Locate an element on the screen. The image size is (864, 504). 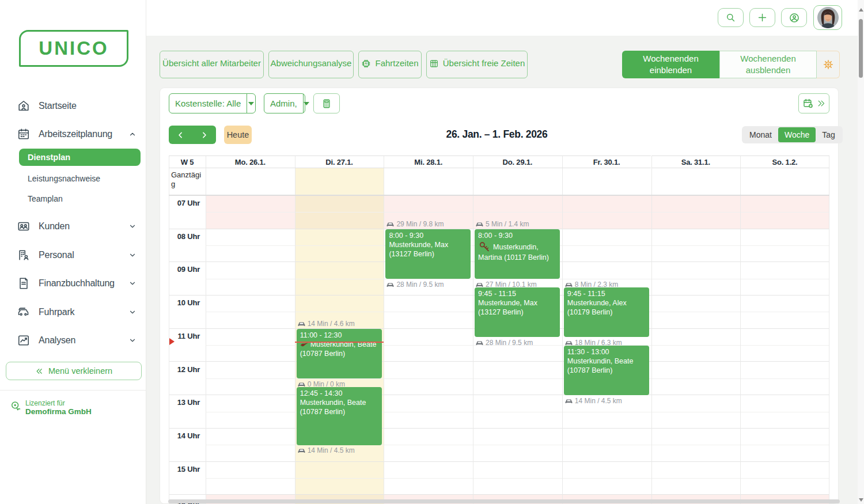
next-week-button is located at coordinates (204, 135).